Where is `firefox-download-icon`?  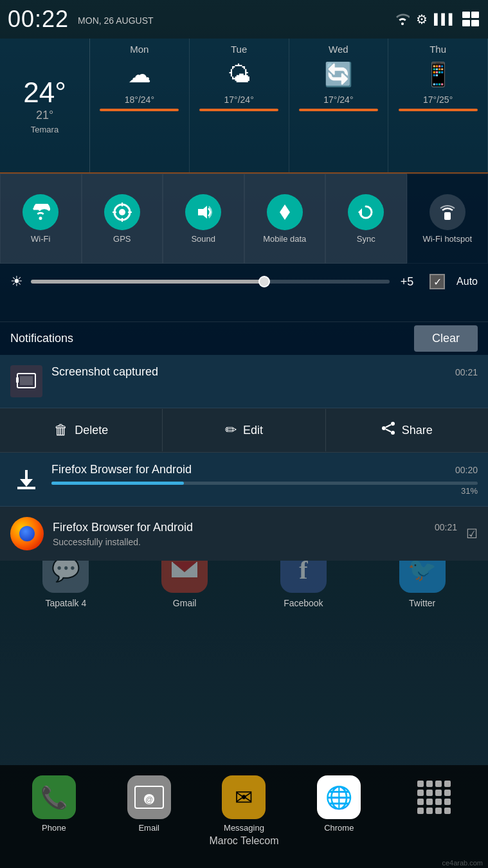
firefox-download-icon is located at coordinates (26, 479).